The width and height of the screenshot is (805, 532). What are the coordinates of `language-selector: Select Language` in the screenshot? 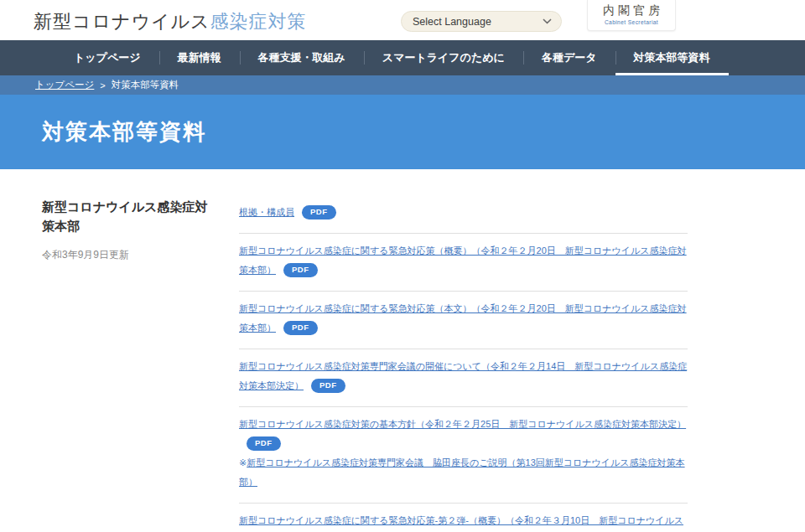 It's located at (481, 22).